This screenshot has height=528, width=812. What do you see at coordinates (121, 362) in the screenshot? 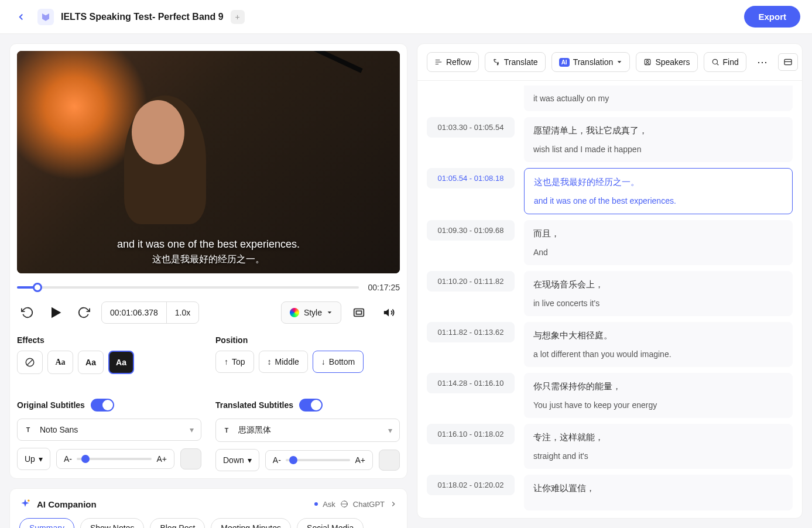
I see `effect-highlight-button: Aa` at bounding box center [121, 362].